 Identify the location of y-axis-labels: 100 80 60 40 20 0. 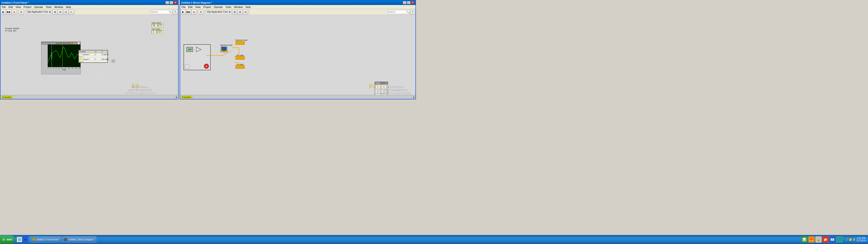
(44, 57).